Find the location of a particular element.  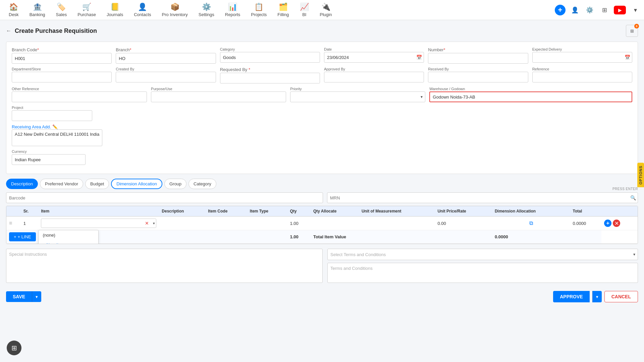

purchase-icon: 🛒 is located at coordinates (87, 7).